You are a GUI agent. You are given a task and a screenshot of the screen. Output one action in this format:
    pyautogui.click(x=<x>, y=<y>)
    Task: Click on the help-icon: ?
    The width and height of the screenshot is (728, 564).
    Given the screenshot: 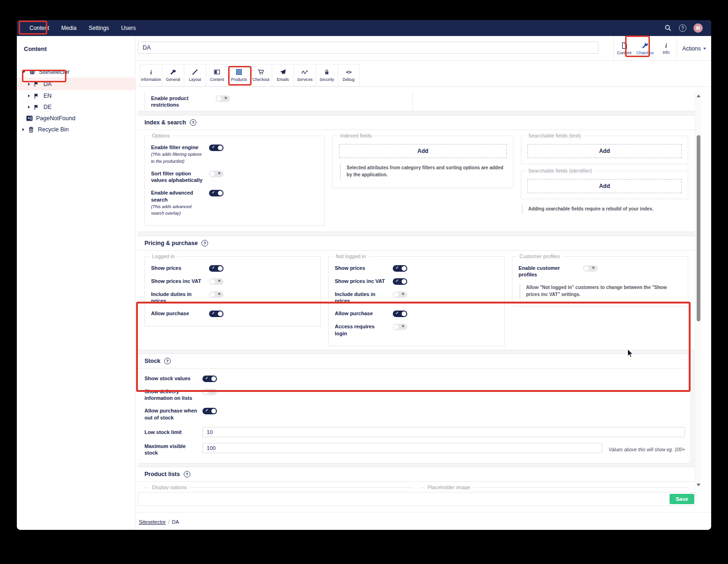 What is the action you would take?
    pyautogui.click(x=683, y=28)
    